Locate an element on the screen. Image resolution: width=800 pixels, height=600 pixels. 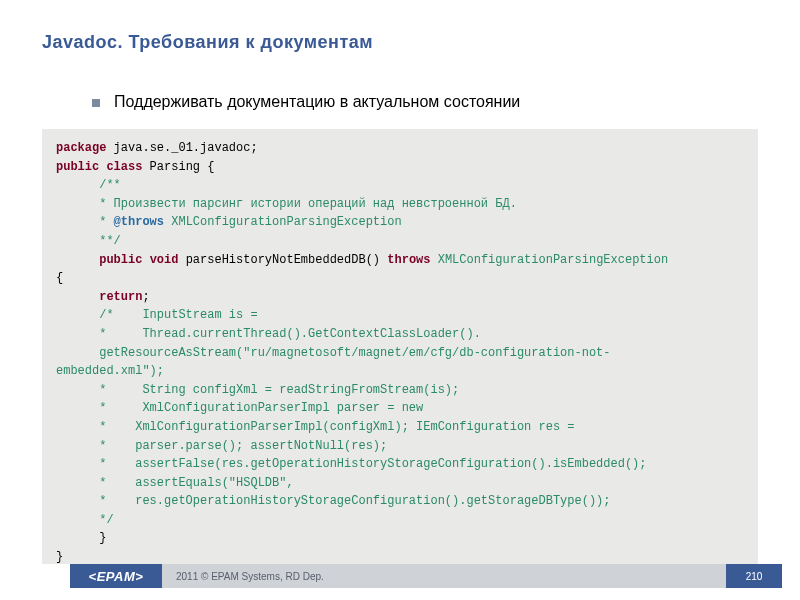
footer-copyright: 2011 © EPAM Systems, RD Dep. is located at coordinates (444, 576).